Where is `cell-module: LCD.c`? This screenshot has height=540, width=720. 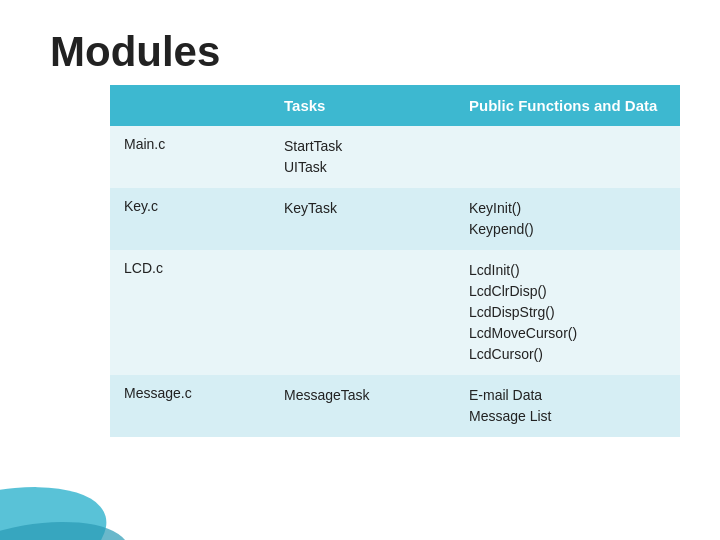 cell-module: LCD.c is located at coordinates (190, 312).